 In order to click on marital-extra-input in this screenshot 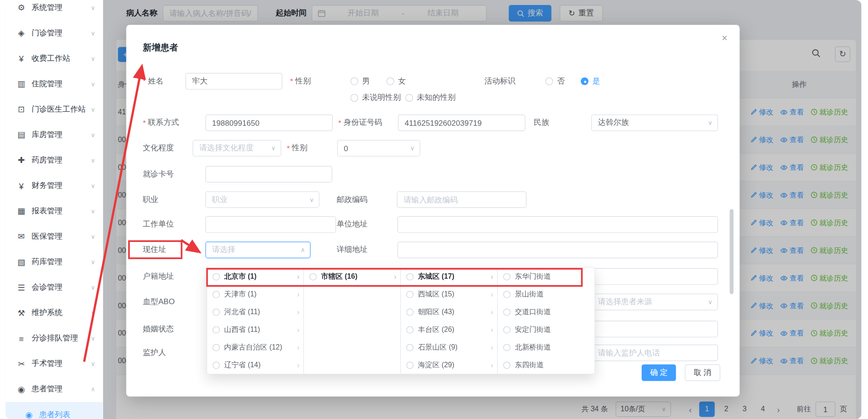, I will do `click(654, 330)`.